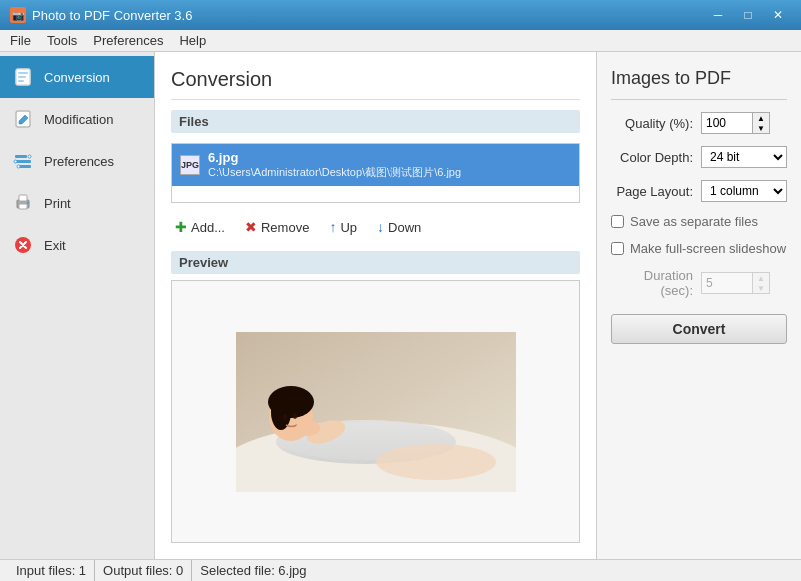 The image size is (801, 581). I want to click on sidebar-item-print: Print, so click(77, 203).